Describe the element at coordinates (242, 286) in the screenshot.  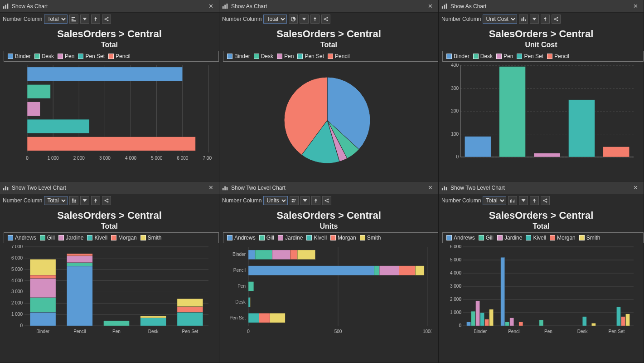
I see `svg-text: Pen` at that location.